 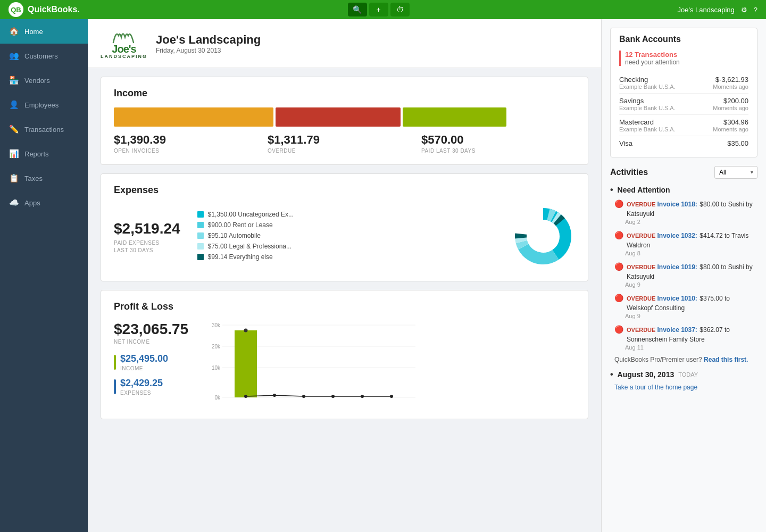 What do you see at coordinates (626, 144) in the screenshot?
I see `bank-name-visa: Visa` at bounding box center [626, 144].